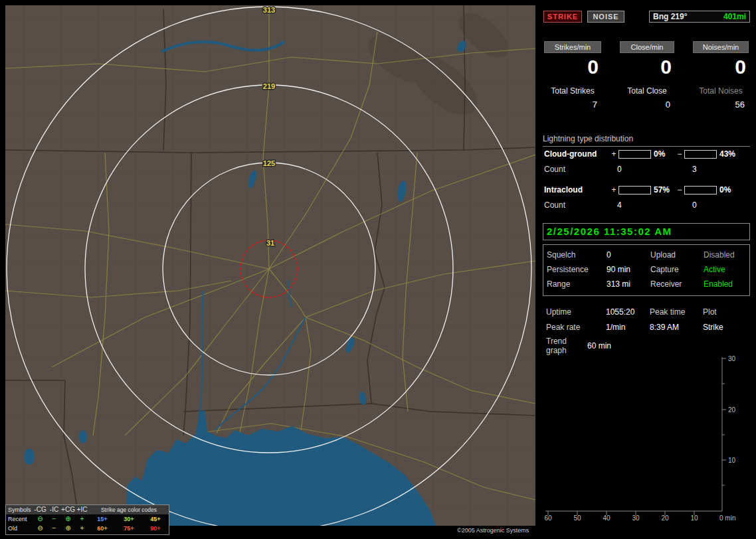 This screenshot has width=756, height=539. Describe the element at coordinates (573, 76) in the screenshot. I see `strikes-column: Strikes/min 0 Total Strikes 7` at that location.